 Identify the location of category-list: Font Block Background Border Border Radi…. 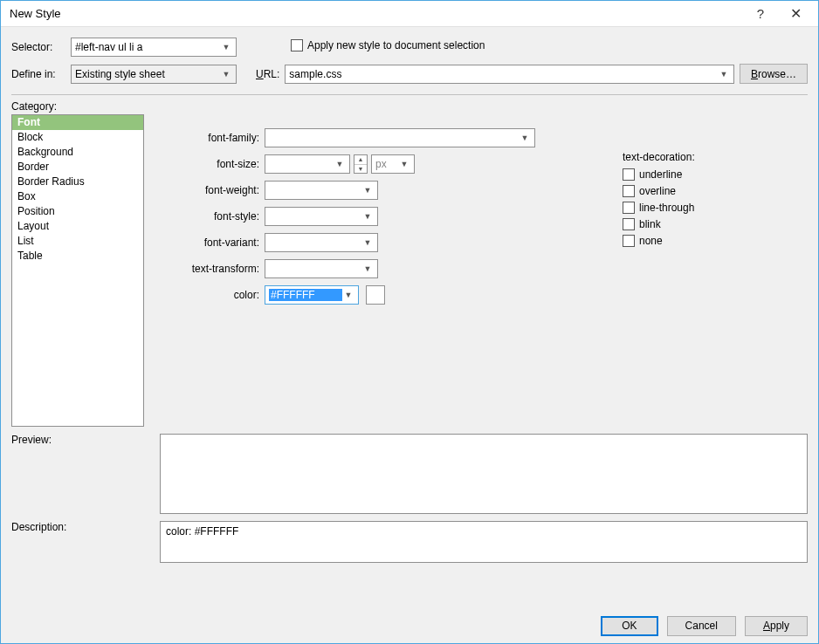
(78, 271).